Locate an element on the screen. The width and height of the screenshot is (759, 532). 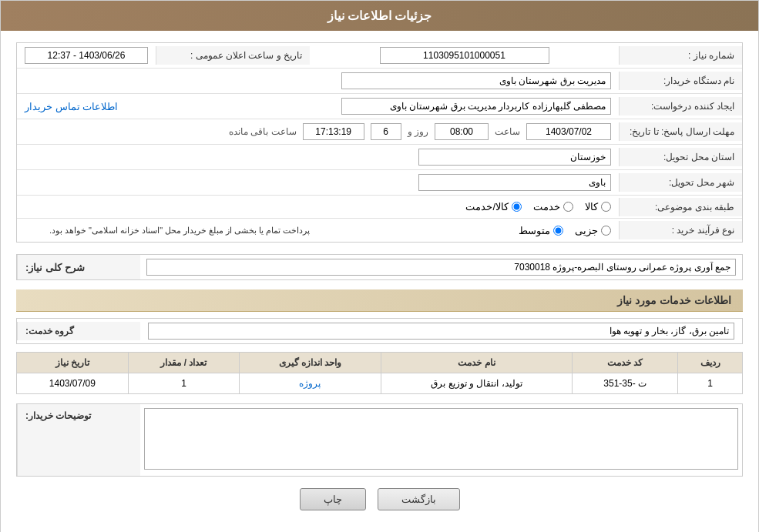
grohe-value is located at coordinates (441, 331).